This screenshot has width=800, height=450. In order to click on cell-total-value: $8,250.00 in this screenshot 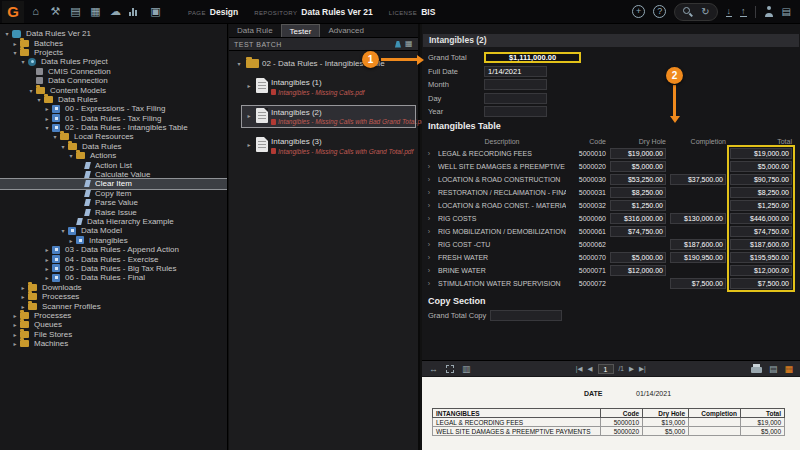, I will do `click(761, 192)`.